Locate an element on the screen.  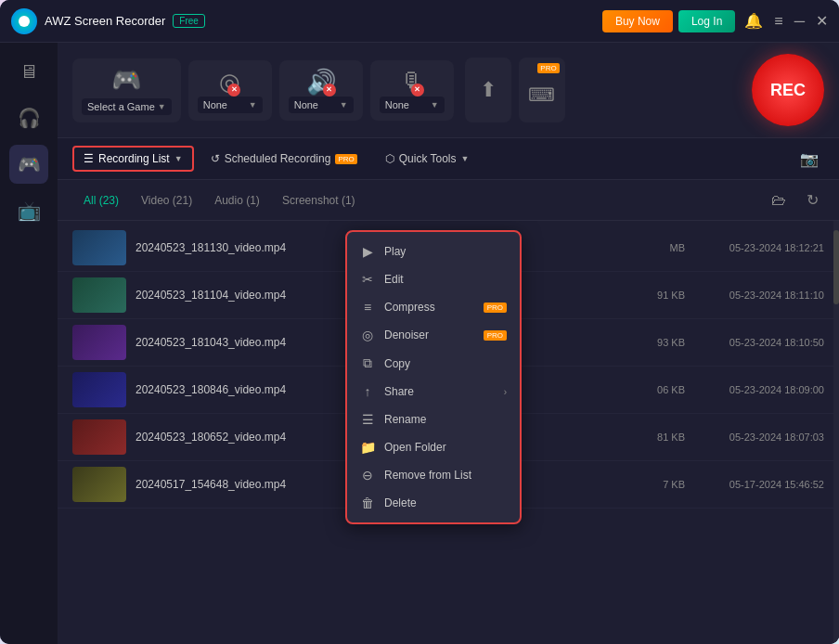
filter-action-icons: 🗁 ↻ is located at coordinates (794, 200).